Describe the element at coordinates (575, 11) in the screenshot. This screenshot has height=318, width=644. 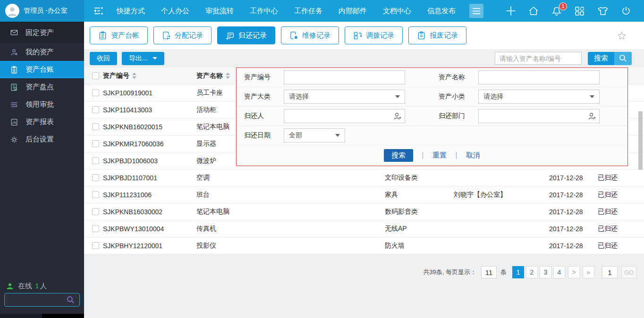
I see `topbar-icons: 1` at that location.